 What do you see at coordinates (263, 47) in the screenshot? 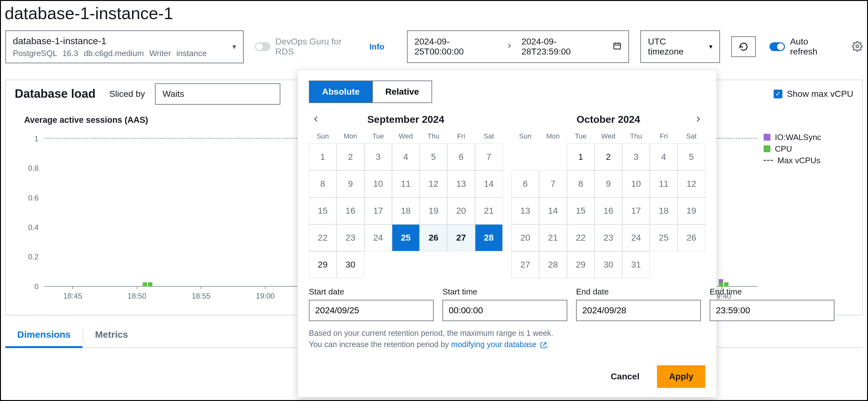
I see `devops-guru-toggle` at bounding box center [263, 47].